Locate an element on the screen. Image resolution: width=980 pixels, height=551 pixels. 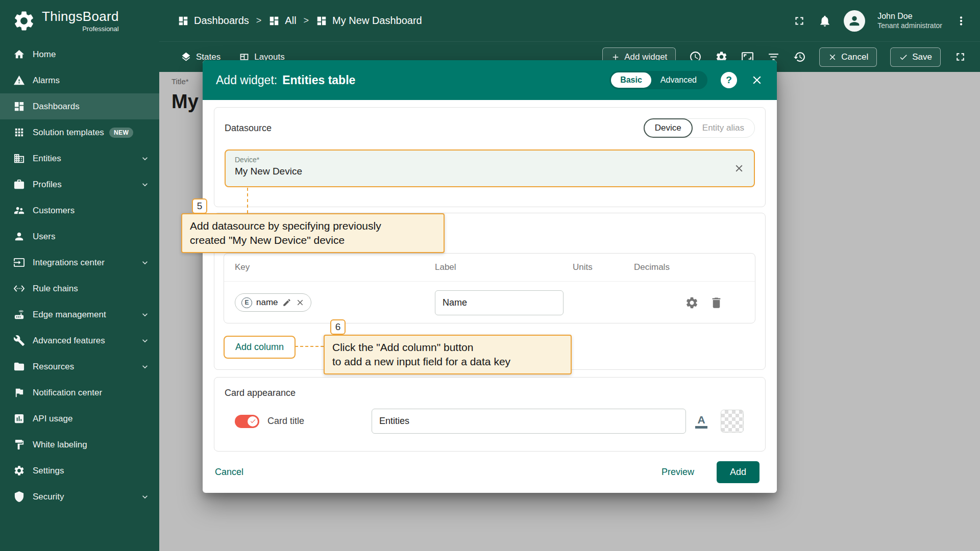
card-title-toggle is located at coordinates (247, 421).